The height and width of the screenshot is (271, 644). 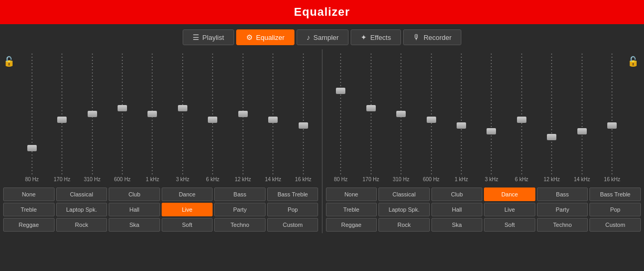 I want to click on nav-btn-recorder: 🎙Recorder, so click(x=432, y=37).